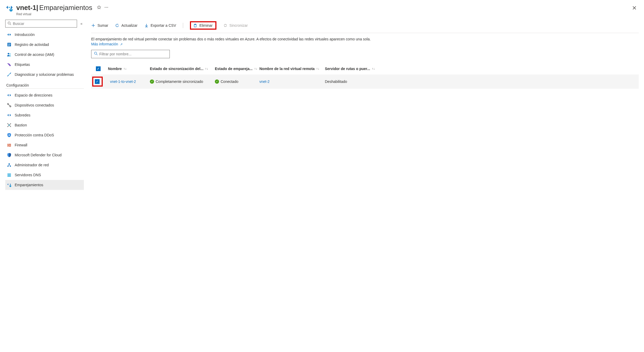 The height and width of the screenshot is (352, 644). Describe the element at coordinates (97, 82) in the screenshot. I see `highlight-row-checkbox: ✓` at that location.